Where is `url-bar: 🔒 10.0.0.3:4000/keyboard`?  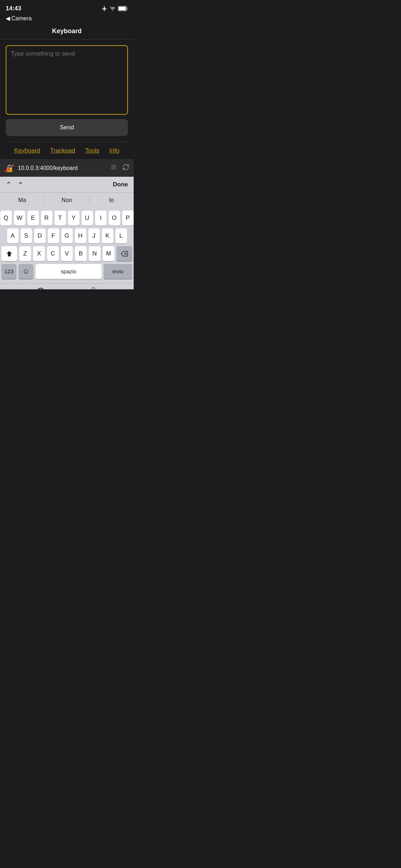 url-bar: 🔒 10.0.0.3:4000/keyboard is located at coordinates (67, 168).